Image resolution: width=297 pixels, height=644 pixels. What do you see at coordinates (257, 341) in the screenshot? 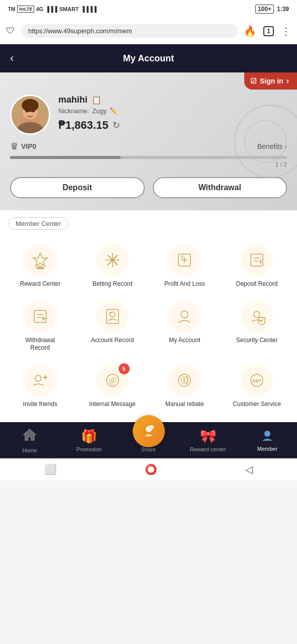
I see `security-center-label: Security Center` at bounding box center [257, 341].